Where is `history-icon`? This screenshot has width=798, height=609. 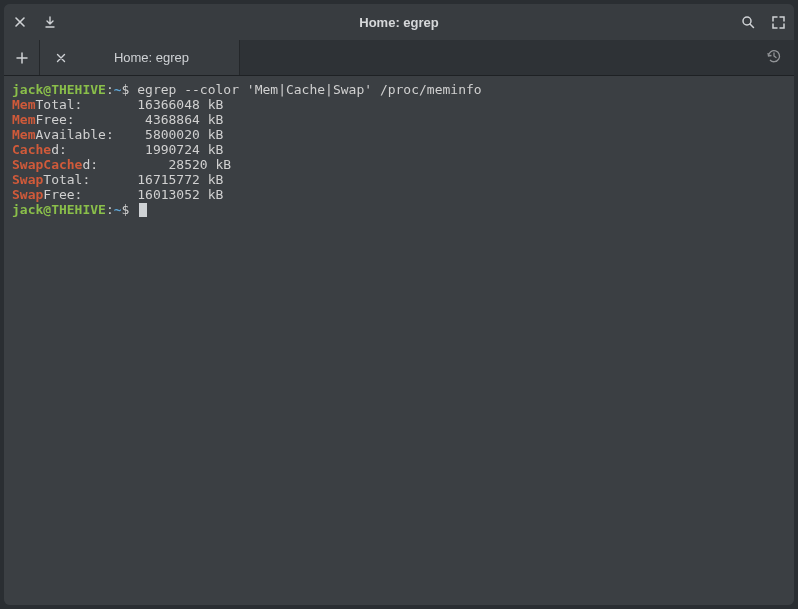
history-icon is located at coordinates (774, 58).